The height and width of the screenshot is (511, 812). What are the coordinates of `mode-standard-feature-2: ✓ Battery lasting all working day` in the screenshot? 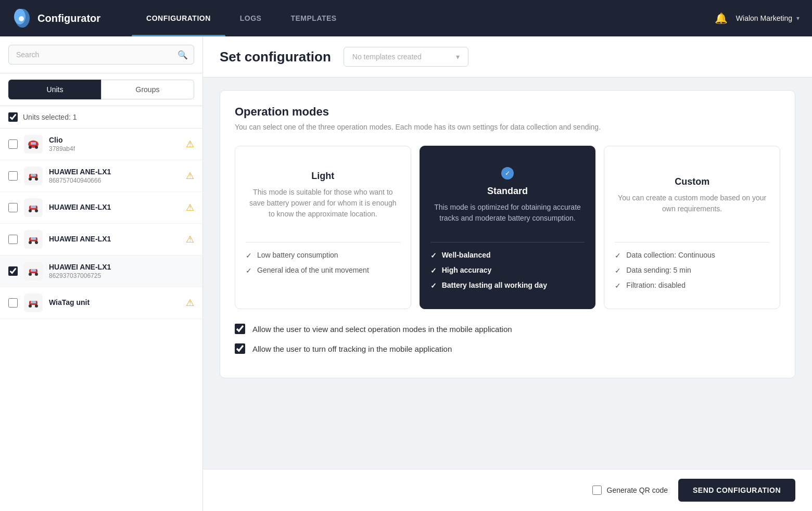 It's located at (508, 285).